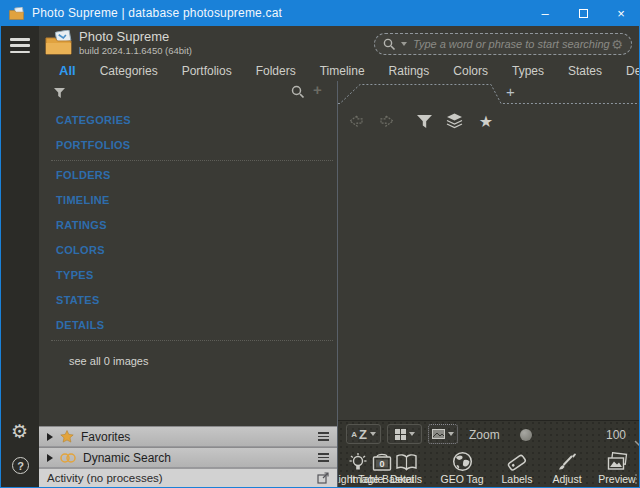  I want to click on favorites-star-icon, so click(67, 436).